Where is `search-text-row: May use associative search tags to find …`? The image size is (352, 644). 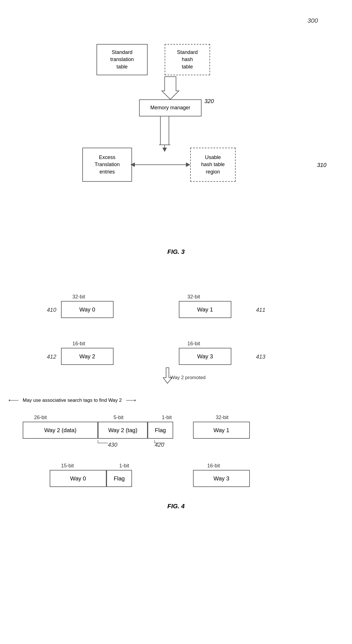 search-text-row: May use associative search tags to find … is located at coordinates (176, 400).